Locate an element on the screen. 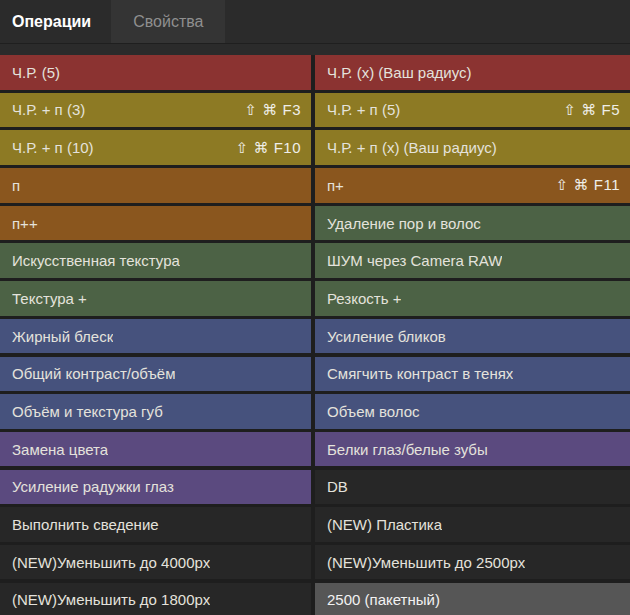 This screenshot has height=615, width=630. action-button: Ч.Р. + п (10)⇧ ⌘ F10 is located at coordinates (156, 148).